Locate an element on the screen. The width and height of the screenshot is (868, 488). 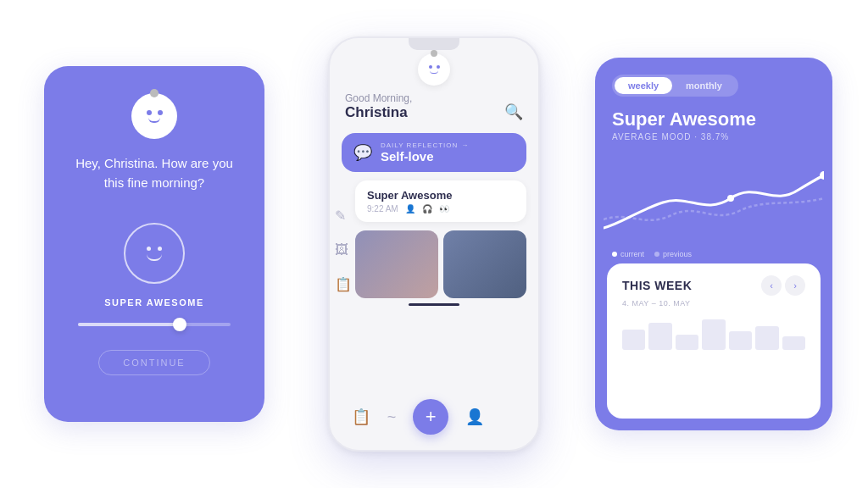
robot-face-left is located at coordinates (154, 116).